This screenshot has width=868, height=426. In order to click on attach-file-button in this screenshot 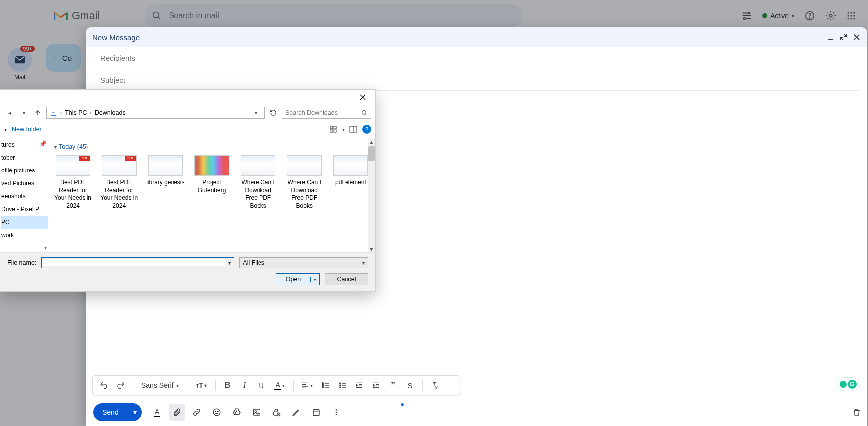, I will do `click(177, 412)`.